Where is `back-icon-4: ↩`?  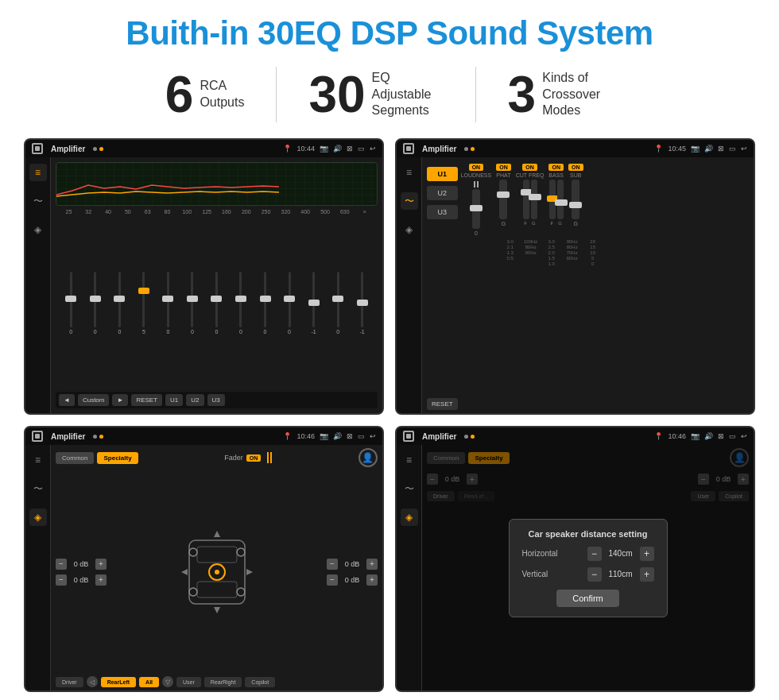 back-icon-4: ↩ is located at coordinates (744, 436).